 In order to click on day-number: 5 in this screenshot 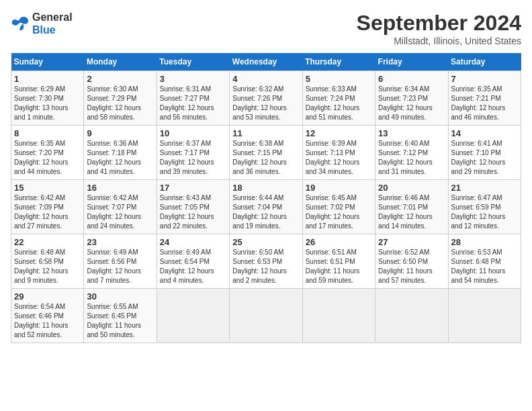, I will do `click(339, 79)`.